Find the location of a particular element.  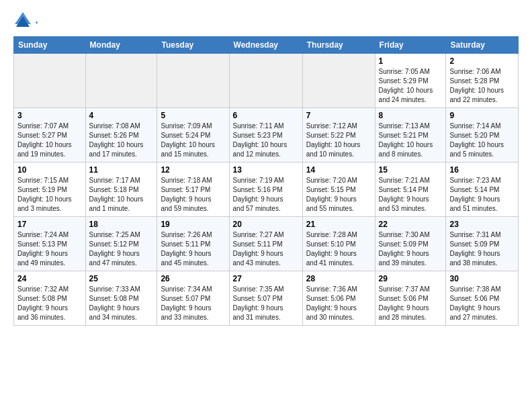

day-info: Sunrise: 7:34 AM Sunset: 5:07 PM Dayligh… is located at coordinates (193, 304).